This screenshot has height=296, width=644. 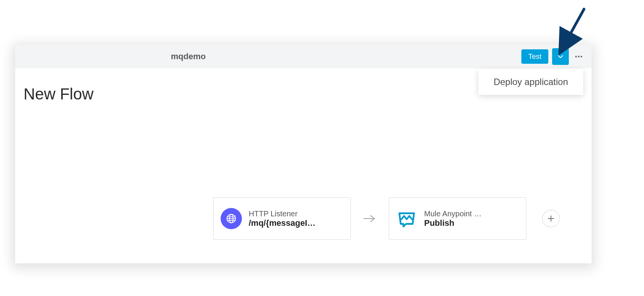 I want to click on project-title: mqdemo, so click(x=188, y=57).